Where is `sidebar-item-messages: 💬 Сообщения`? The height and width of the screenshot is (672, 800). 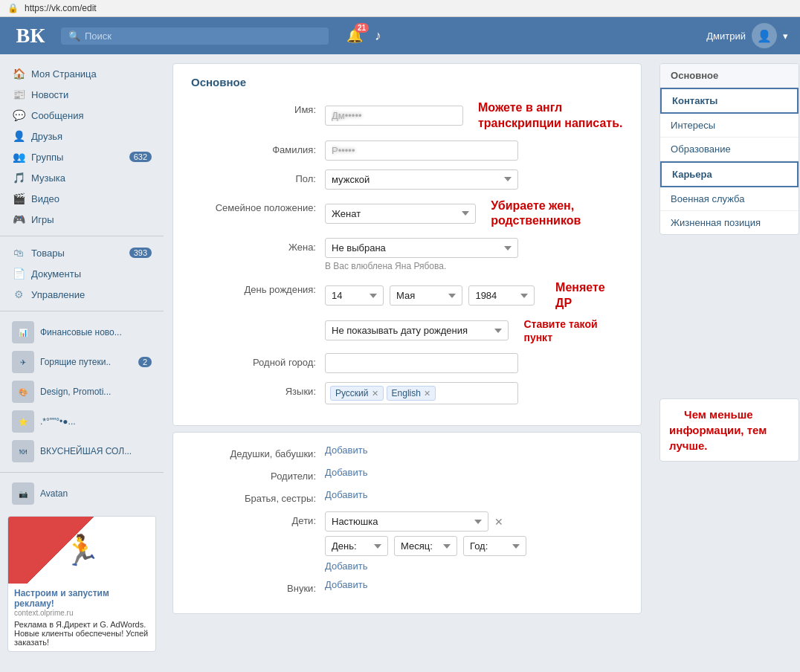 sidebar-item-messages: 💬 Сообщения is located at coordinates (82, 115).